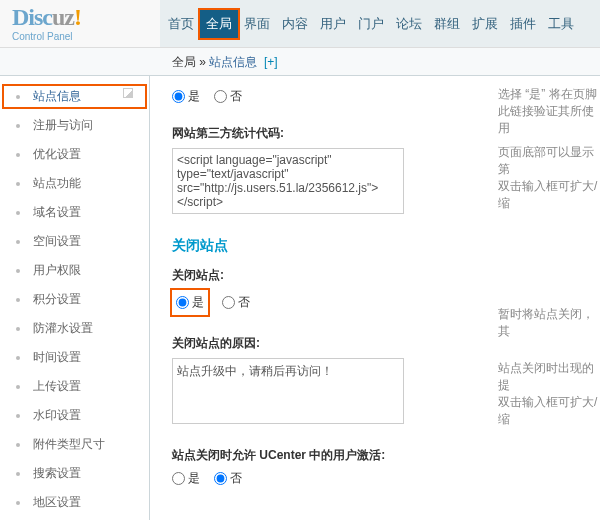 The width and height of the screenshot is (600, 521). I want to click on stat-code-input, so click(288, 181).